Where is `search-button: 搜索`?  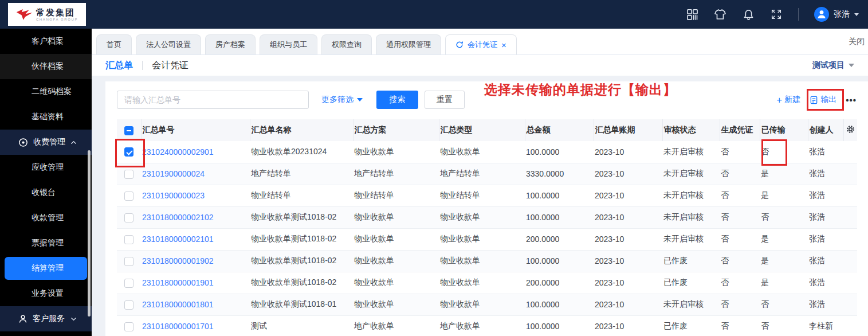 search-button: 搜索 is located at coordinates (398, 100).